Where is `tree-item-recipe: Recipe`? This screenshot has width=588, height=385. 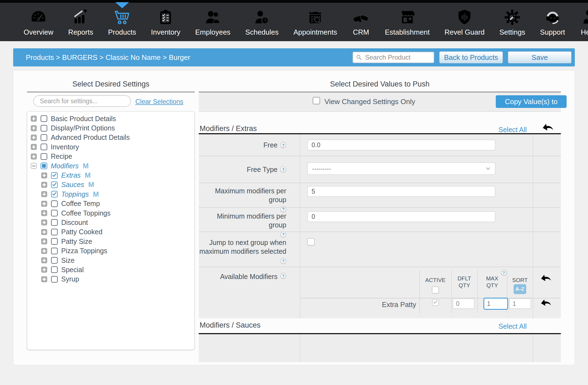
tree-item-recipe: Recipe is located at coordinates (111, 157).